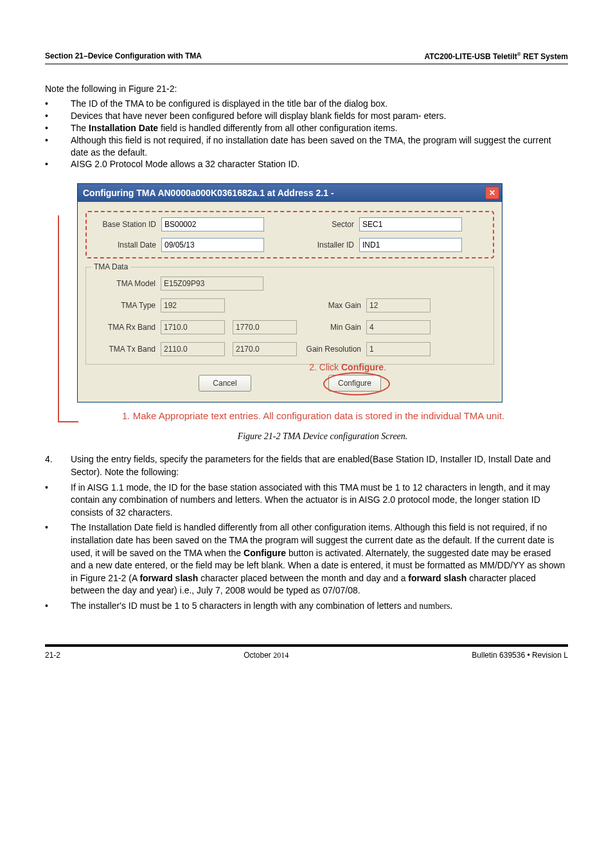  What do you see at coordinates (323, 437) in the screenshot?
I see `figure-caption: Figure 21-2 TMA Device configuration Scr…` at bounding box center [323, 437].